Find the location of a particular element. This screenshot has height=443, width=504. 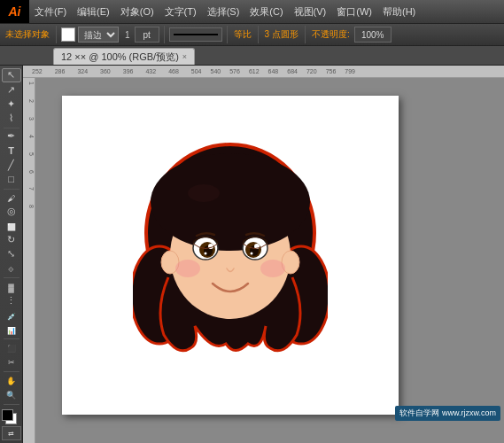

menu-effect: 效果(C) is located at coordinates (266, 12).